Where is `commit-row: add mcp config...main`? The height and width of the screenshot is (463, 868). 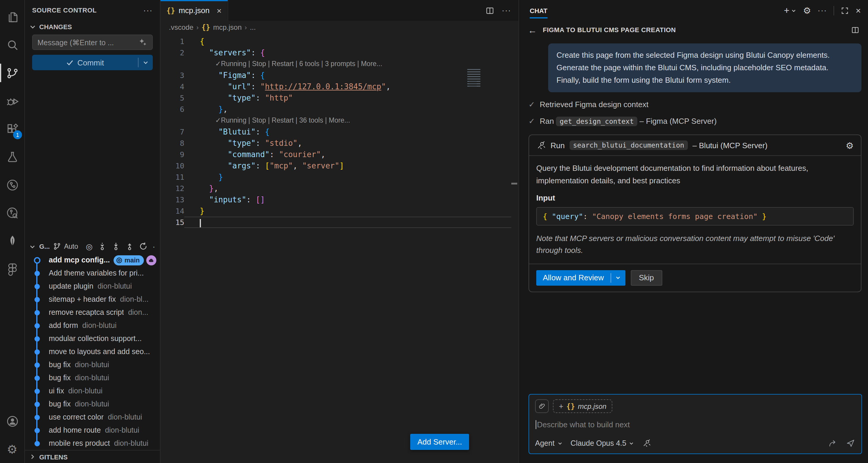 commit-row: add mcp config...main is located at coordinates (92, 260).